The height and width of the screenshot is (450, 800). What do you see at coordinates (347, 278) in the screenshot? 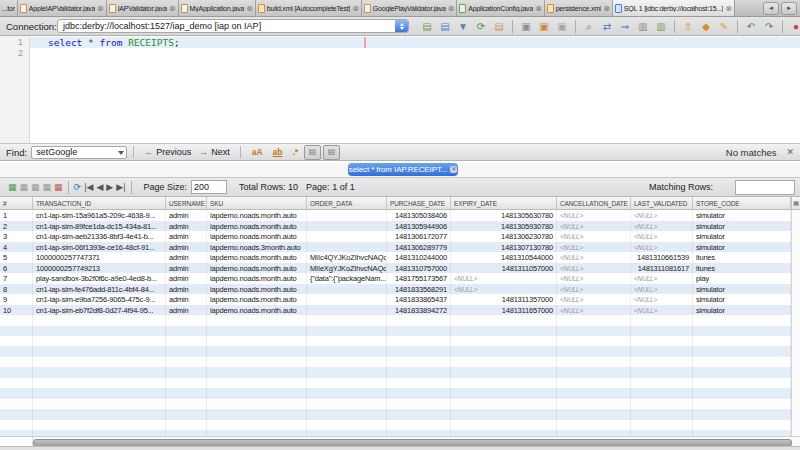
I see `cell-order_data: {"data":{"packageNam...` at bounding box center [347, 278].